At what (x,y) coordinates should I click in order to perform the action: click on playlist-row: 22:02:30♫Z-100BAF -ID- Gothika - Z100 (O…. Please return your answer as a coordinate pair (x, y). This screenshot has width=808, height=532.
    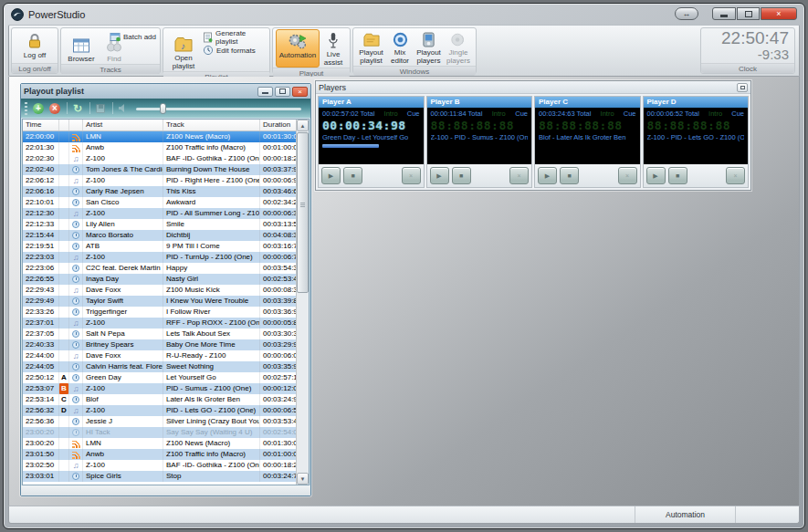
    Looking at the image, I should click on (159, 159).